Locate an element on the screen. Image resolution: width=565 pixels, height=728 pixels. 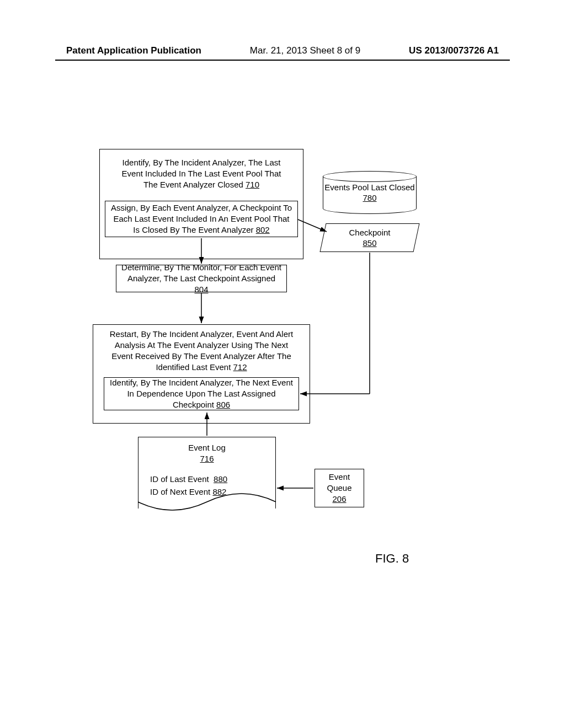
event-log-document: Event Log 716 ID of Last Event 880 ID of… is located at coordinates (207, 473).